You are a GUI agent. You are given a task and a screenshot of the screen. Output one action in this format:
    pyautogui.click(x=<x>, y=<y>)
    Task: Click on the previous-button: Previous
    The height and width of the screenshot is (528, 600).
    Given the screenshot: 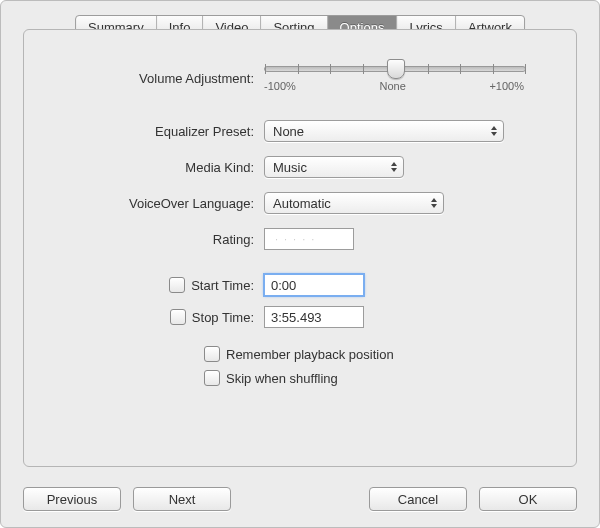 What is the action you would take?
    pyautogui.click(x=72, y=499)
    